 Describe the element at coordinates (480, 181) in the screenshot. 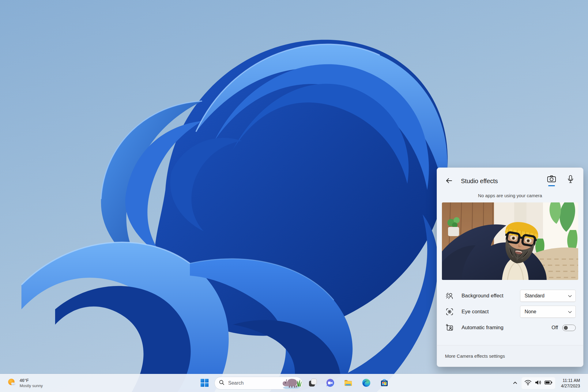

I see `panel-title: Studio effects` at that location.